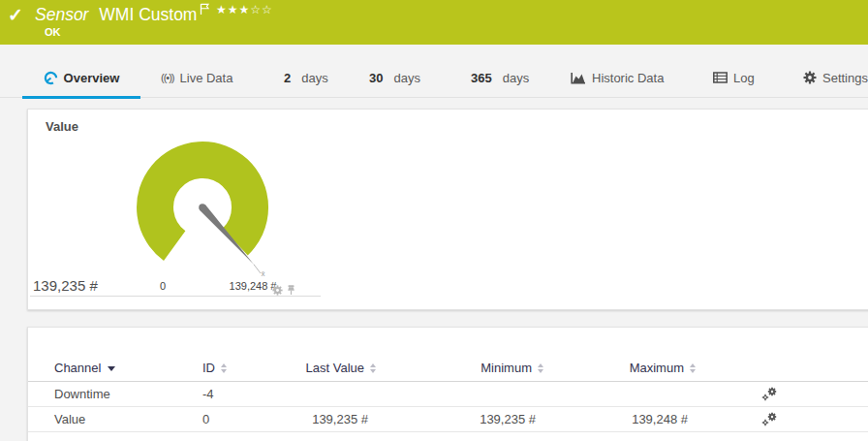 The image size is (868, 441). What do you see at coordinates (620, 419) in the screenshot?
I see `channel-maximum: 139,248 #` at bounding box center [620, 419].